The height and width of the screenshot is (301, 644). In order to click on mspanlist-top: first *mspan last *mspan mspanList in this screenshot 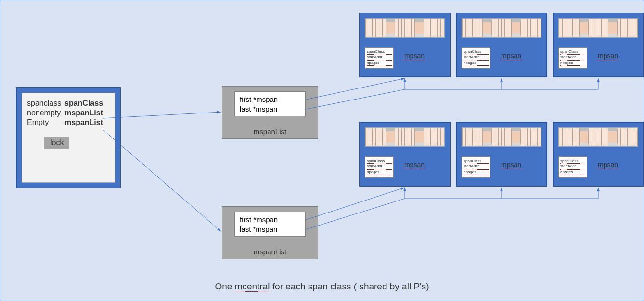, I will do `click(270, 113)`.